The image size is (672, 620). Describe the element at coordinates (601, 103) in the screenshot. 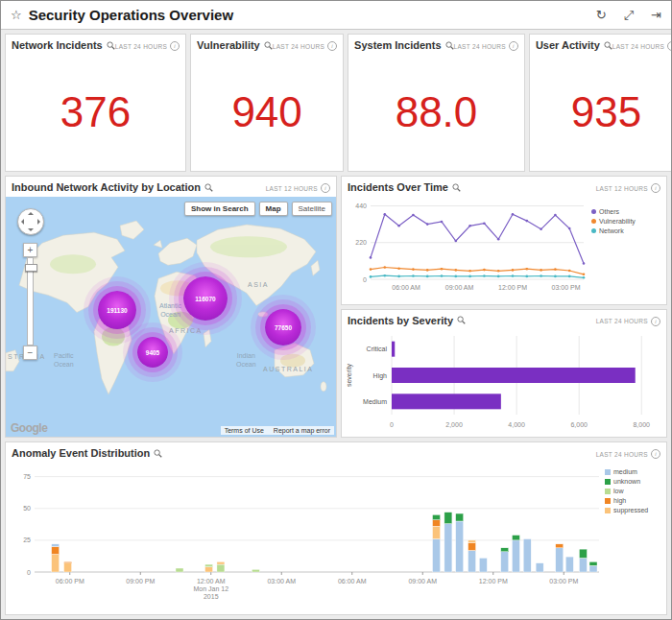

I see `kpi-panel-user-activity: User Activity LAST 24 HOURS 935` at that location.